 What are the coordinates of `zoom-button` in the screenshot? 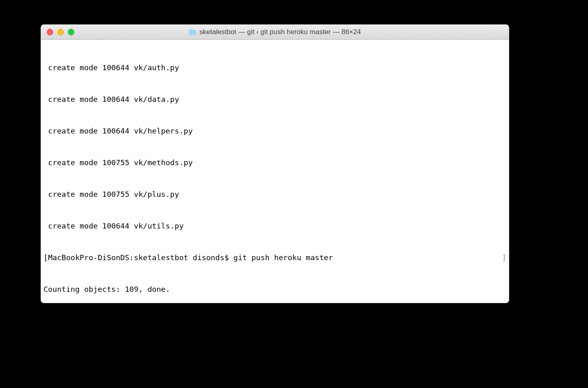 It's located at (71, 32).